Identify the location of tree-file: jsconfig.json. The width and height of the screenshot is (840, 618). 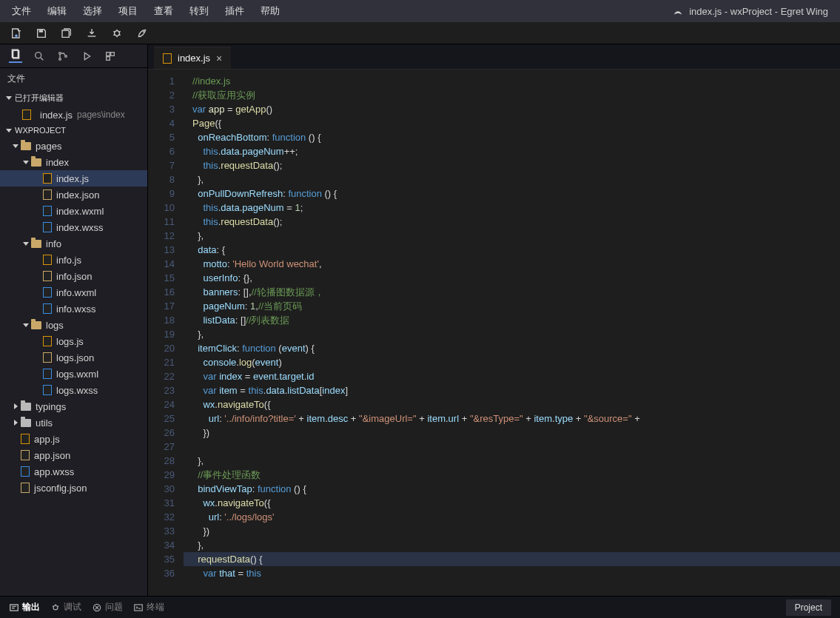
(74, 488).